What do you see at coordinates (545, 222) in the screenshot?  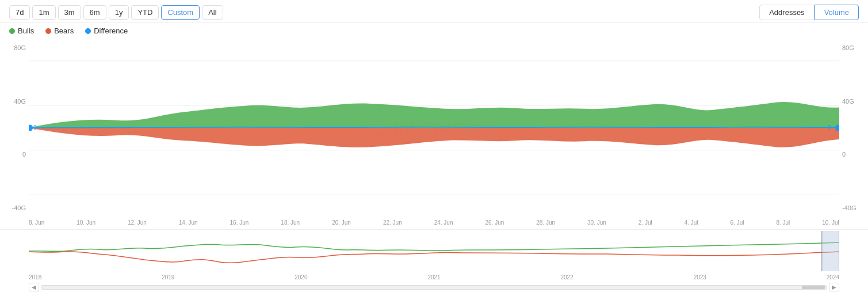 I see `x-label-10: 28. Jun` at bounding box center [545, 222].